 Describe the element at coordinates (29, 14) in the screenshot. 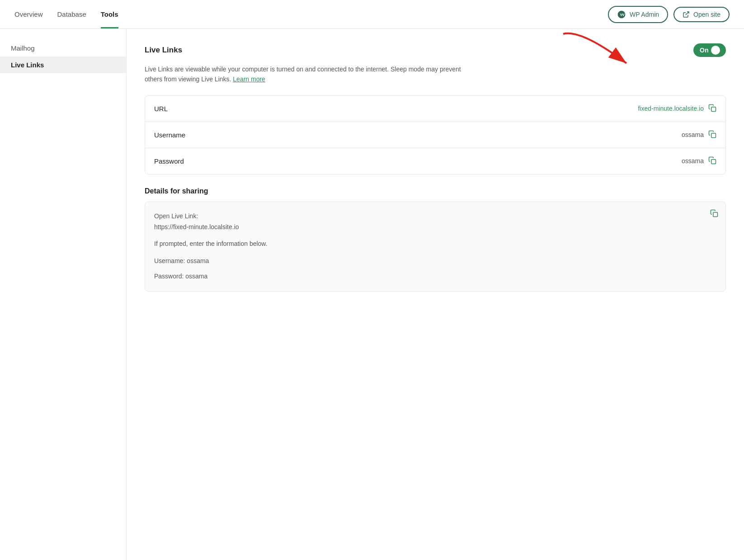

I see `tab-overview: Overview` at that location.